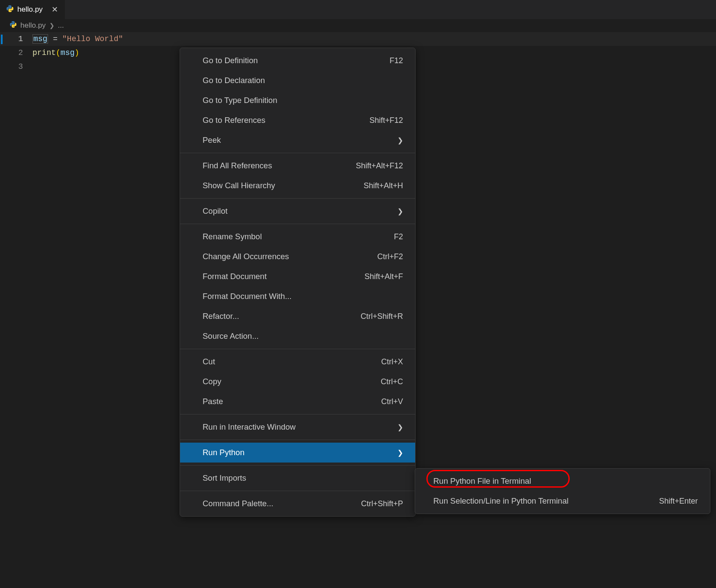  Describe the element at coordinates (223, 453) in the screenshot. I see `menu-label: Run Python` at that location.